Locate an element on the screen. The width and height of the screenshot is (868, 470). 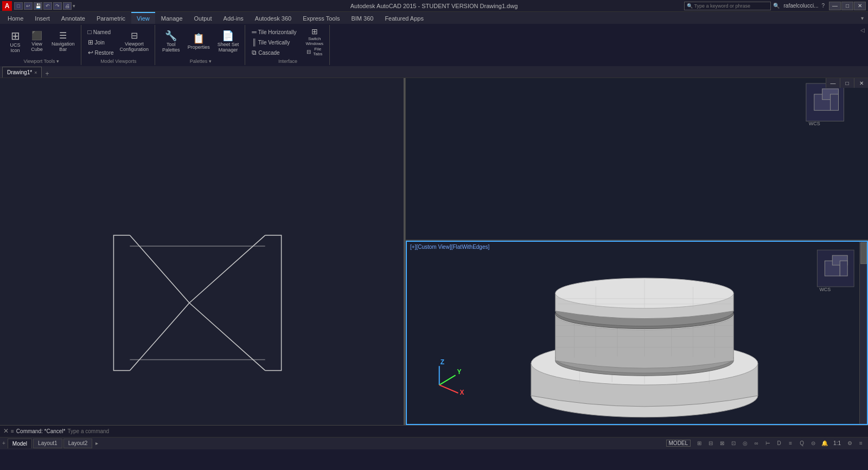
snap-icon: ⊟ is located at coordinates (711, 443).